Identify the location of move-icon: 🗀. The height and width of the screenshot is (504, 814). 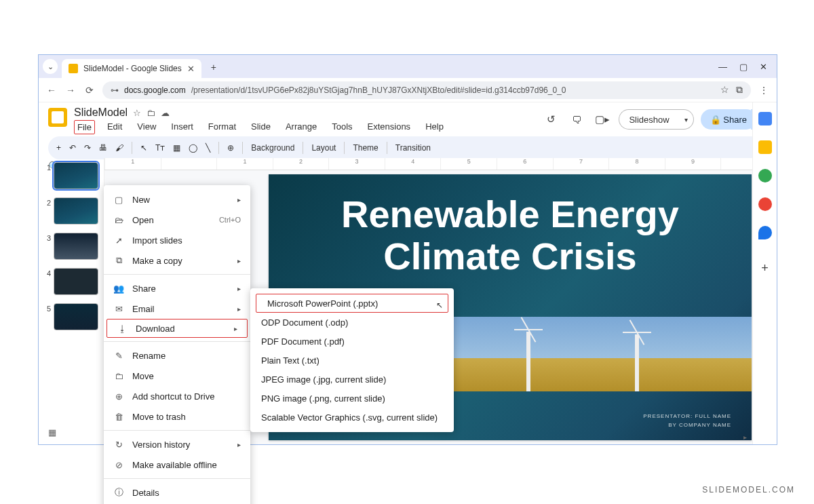
(151, 113).